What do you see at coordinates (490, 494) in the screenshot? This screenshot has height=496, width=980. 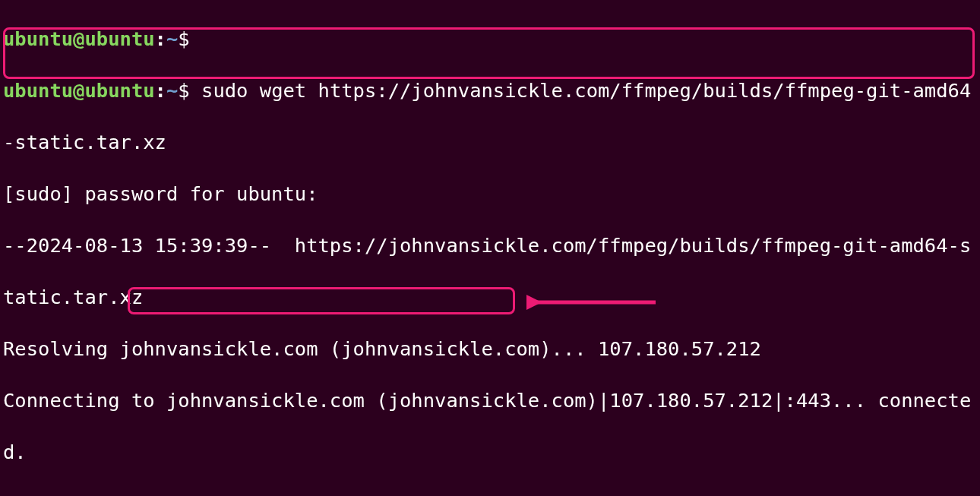 I see `output-line: HTTP request sent, awaiting response... …` at bounding box center [490, 494].